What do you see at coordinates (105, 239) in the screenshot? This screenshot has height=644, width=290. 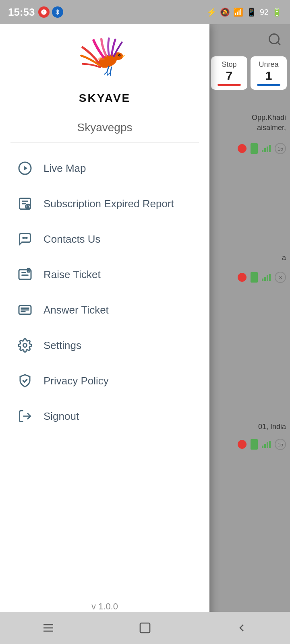 I see `sidebar-item-contacts-us: Contacts Us` at bounding box center [105, 239].